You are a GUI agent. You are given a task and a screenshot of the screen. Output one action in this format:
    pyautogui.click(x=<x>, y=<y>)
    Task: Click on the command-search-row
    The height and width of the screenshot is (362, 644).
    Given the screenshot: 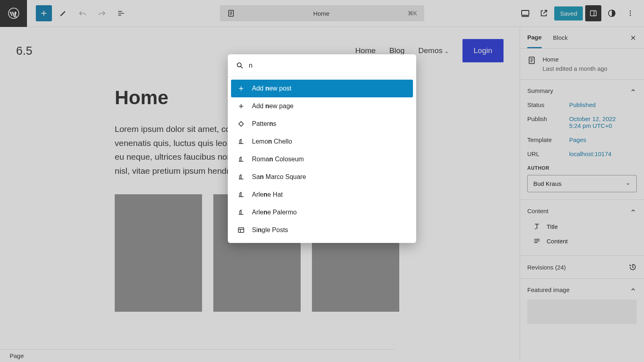 What is the action you would take?
    pyautogui.click(x=322, y=66)
    